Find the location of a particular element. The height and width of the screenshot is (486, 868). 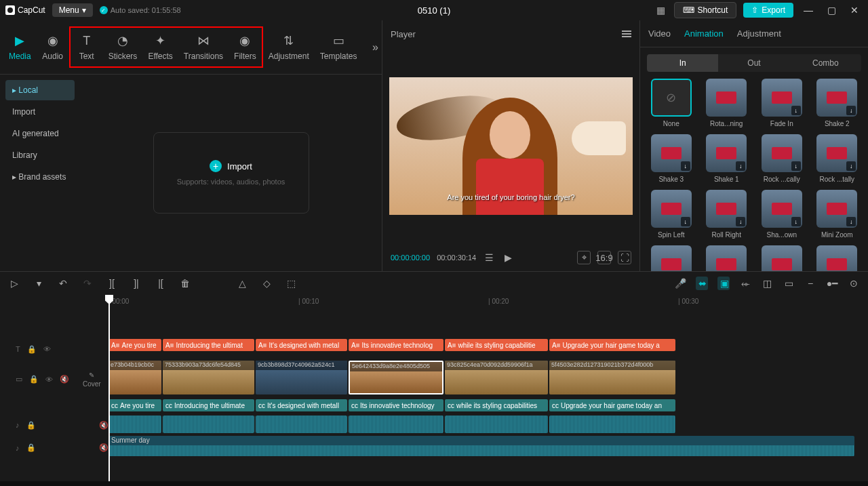

delete-icon: 🗑 is located at coordinates (185, 283).